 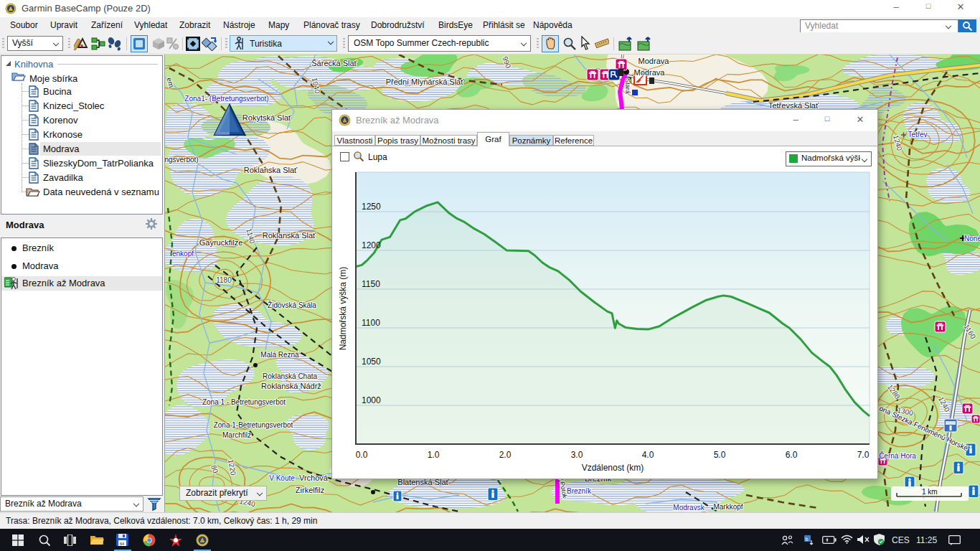 I want to click on svg-text: Tetřev, so click(x=917, y=135).